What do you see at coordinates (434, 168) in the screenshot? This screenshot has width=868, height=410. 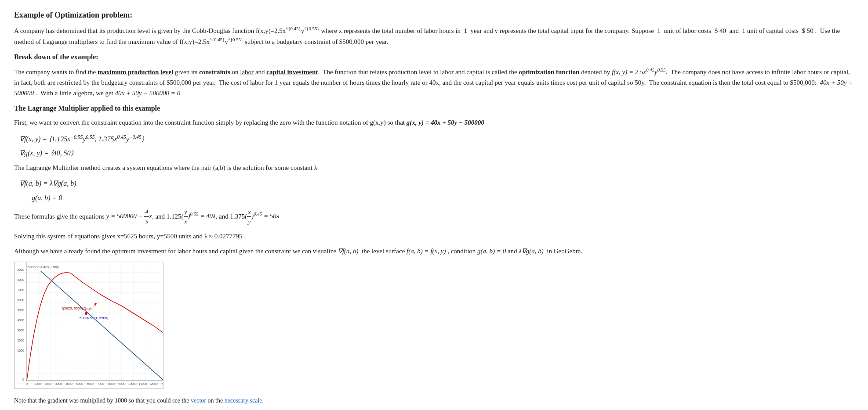 I see `lagrange-method-text: The Lagrange Multiplier method creates a…` at bounding box center [434, 168].